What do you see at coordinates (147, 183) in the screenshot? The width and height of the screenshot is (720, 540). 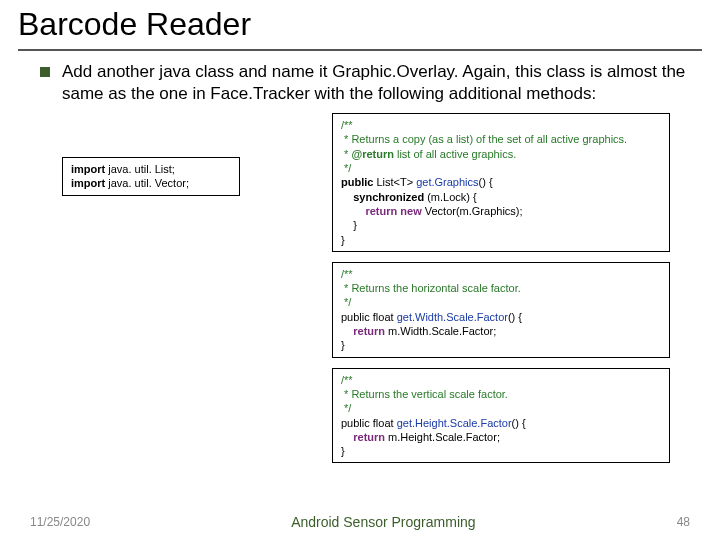 I see `import-line-2: java. util. Vector;` at bounding box center [147, 183].